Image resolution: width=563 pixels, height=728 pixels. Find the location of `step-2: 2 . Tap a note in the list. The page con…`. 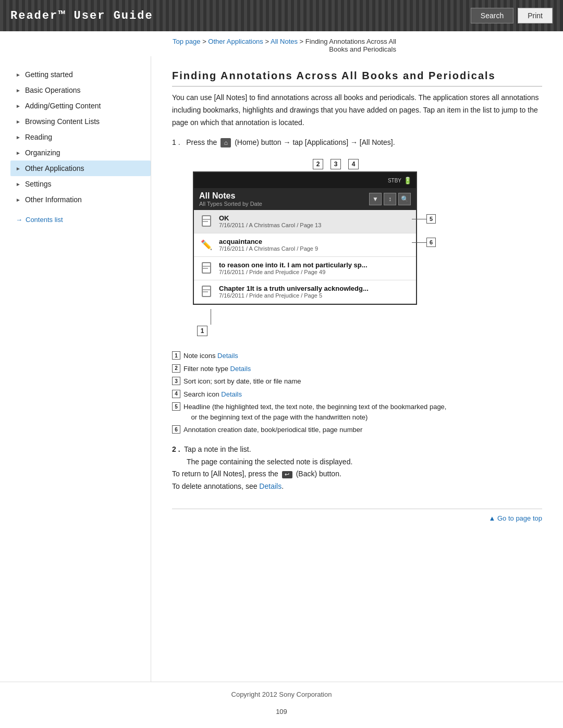

step-2: 2 . Tap a note in the list. The page con… is located at coordinates (357, 468).